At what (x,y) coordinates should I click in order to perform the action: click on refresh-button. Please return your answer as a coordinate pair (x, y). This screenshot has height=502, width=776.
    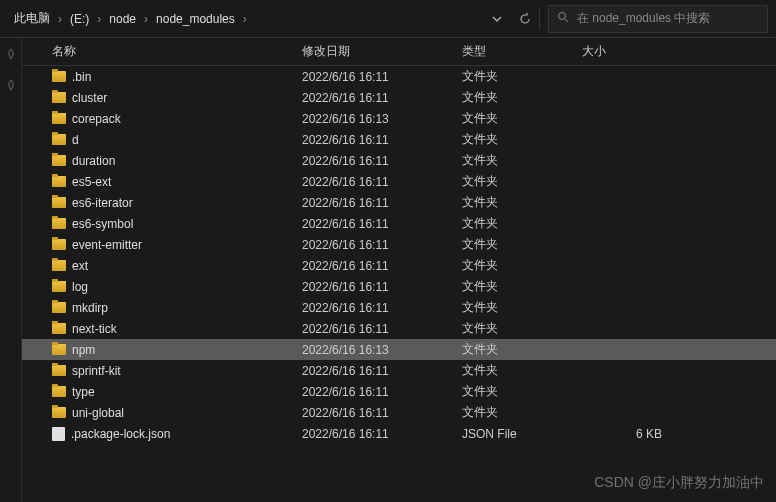
    Looking at the image, I should click on (525, 19).